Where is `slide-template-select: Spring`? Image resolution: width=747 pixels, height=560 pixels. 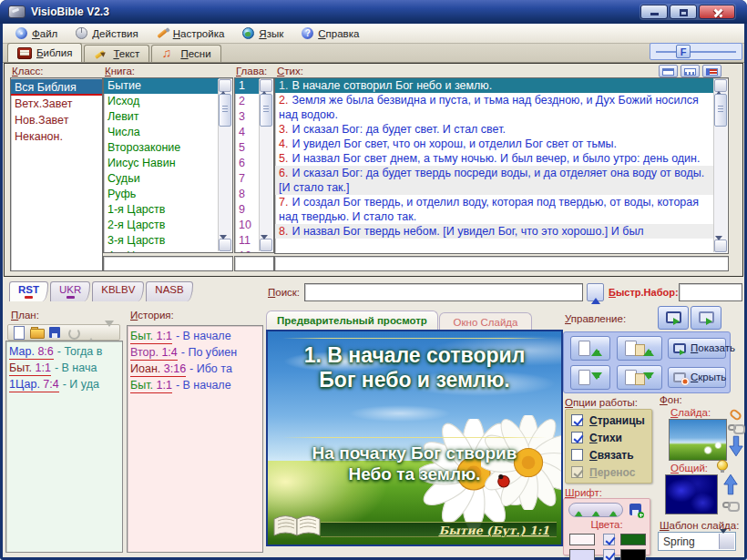
slide-template-select: Spring is located at coordinates (697, 541).